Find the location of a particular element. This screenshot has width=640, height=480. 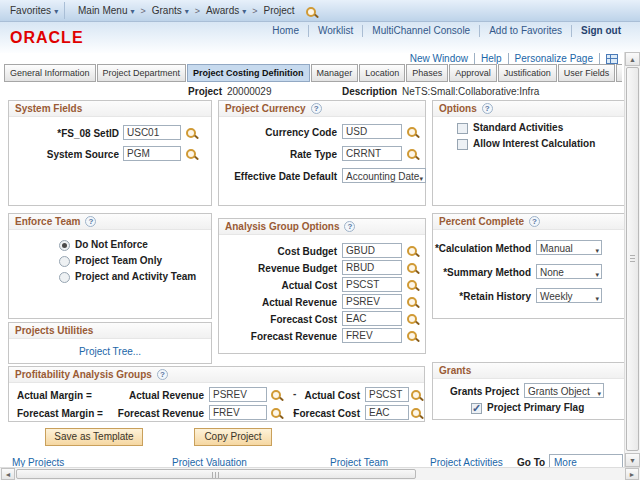

tab-rates: Rates is located at coordinates (619, 73).